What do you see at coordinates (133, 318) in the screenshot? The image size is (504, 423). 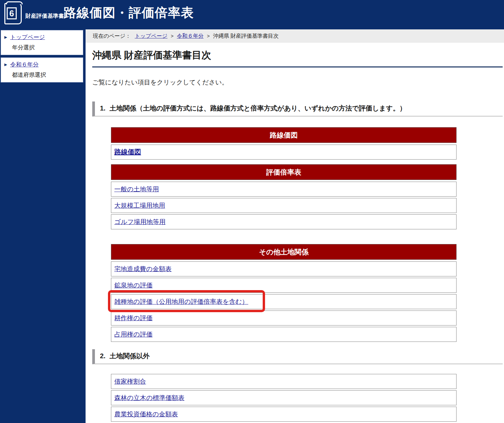 I see `link-cultivation-rights-valuation: 耕作権の評価` at bounding box center [133, 318].